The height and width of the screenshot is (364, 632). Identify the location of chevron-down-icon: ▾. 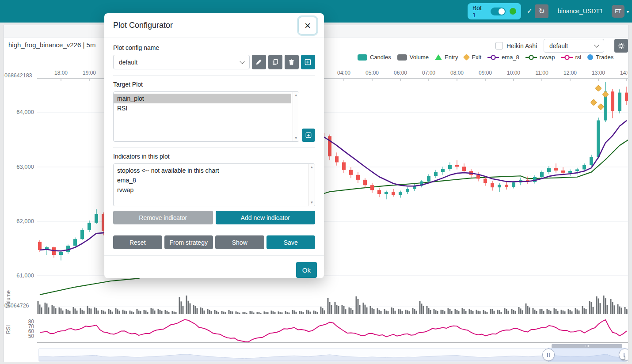
(628, 11).